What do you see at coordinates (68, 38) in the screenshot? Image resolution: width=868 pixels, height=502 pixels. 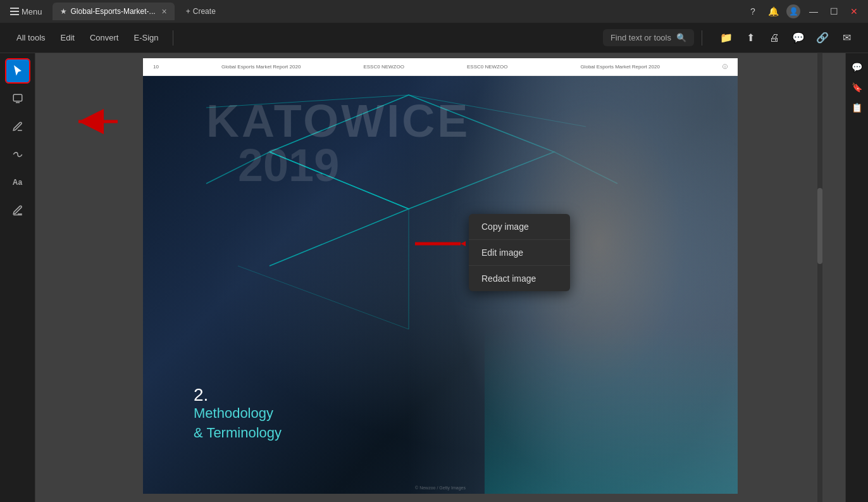 I see `edit-label: Edit` at bounding box center [68, 38].